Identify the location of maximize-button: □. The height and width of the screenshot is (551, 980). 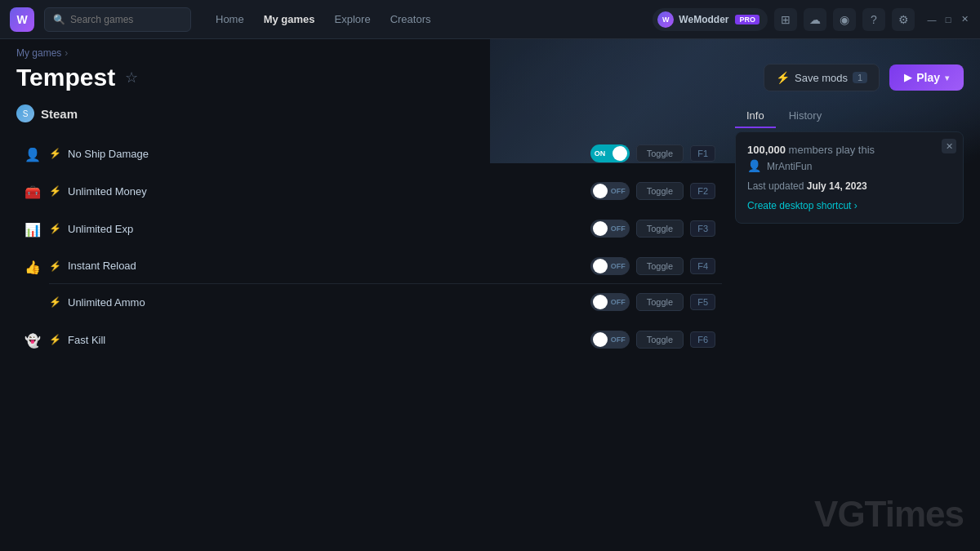
(948, 20).